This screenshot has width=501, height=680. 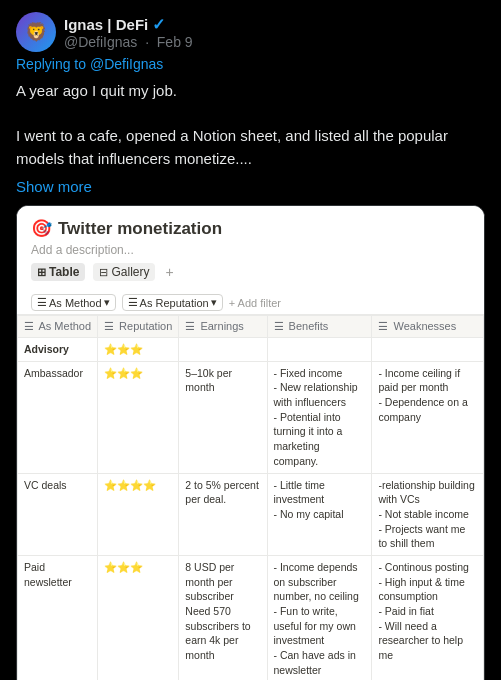 I want to click on cell-benefits: - Income depends on subscriber number, n…, so click(x=320, y=618).